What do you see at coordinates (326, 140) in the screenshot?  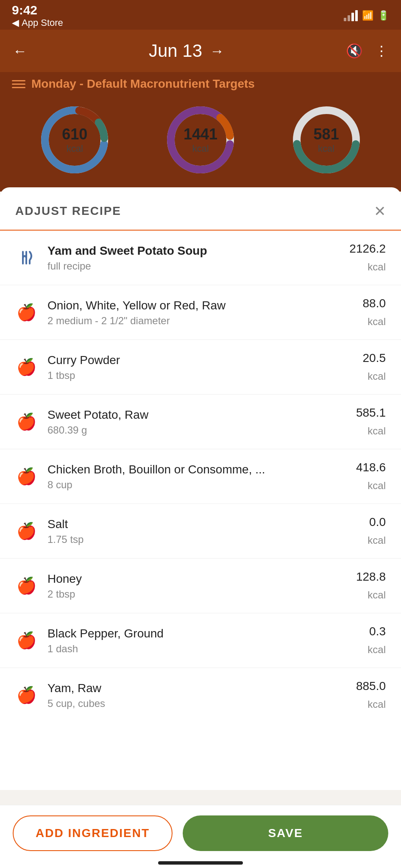 I see `donut-chart-3: 581 kcal` at bounding box center [326, 140].